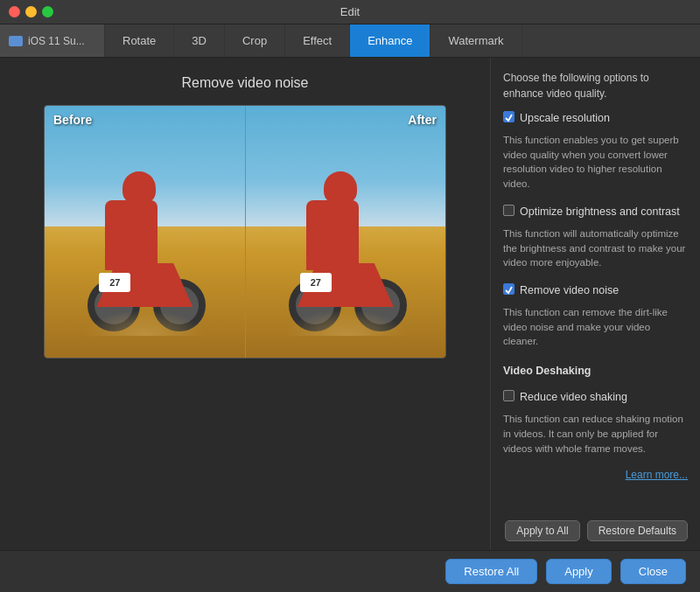 This screenshot has width=700, height=592. Describe the element at coordinates (595, 528) in the screenshot. I see `action-buttons: Apply to All Restore Defaults` at that location.